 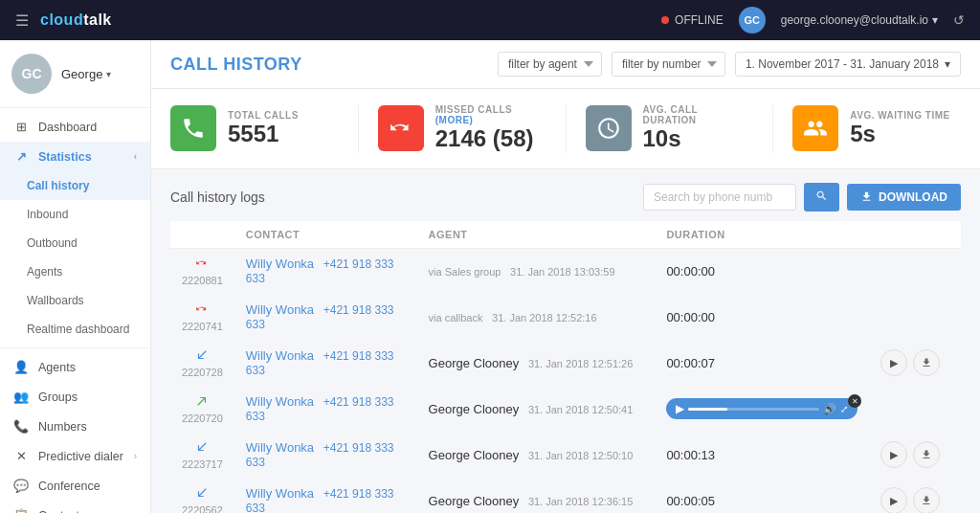 I want to click on nav-divider, so click(x=75, y=348).